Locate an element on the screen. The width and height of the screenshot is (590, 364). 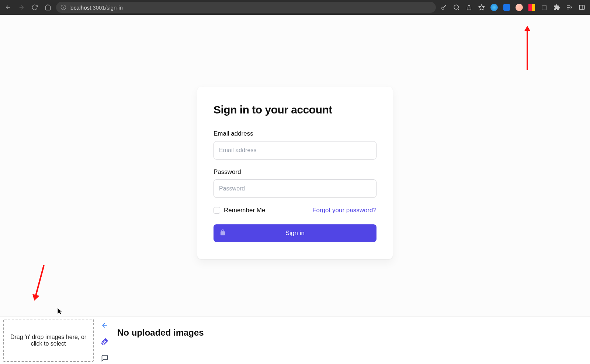
email-input is located at coordinates (295, 150).